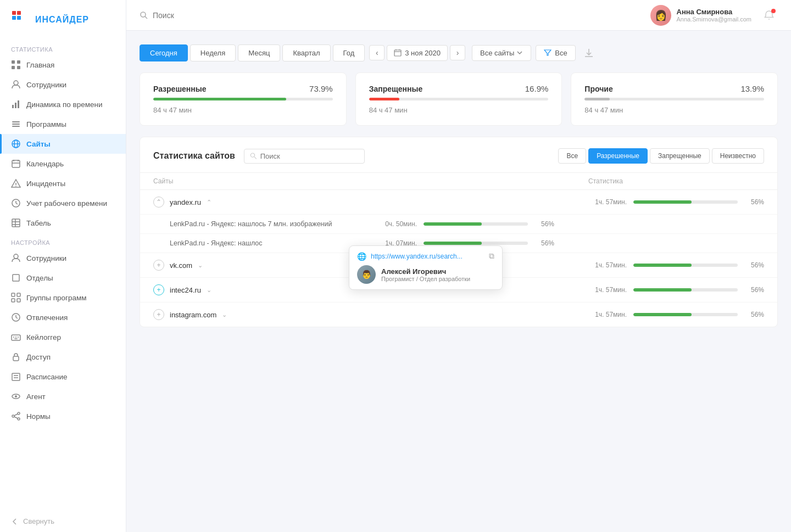 The image size is (791, 532). I want to click on logo: ИНСАЙДЕР, so click(63, 20).